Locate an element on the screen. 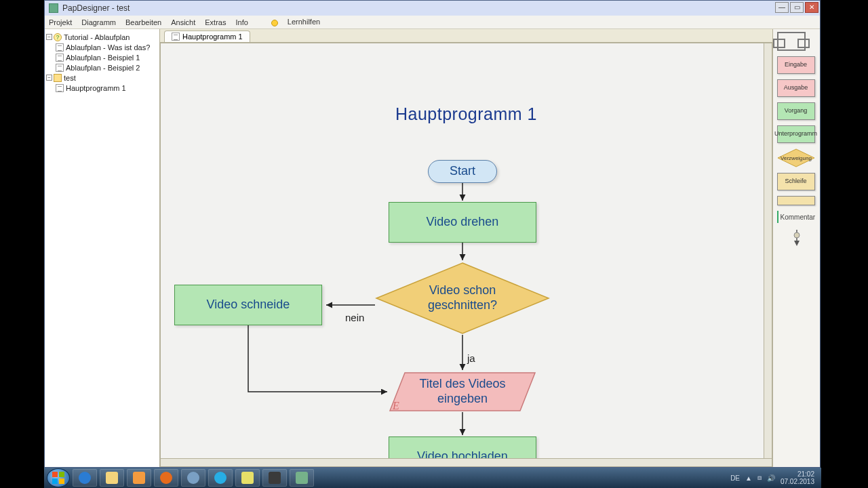  menubar: Projekt Diagramm Bearbeiten Ansicht Extr… is located at coordinates (433, 22).